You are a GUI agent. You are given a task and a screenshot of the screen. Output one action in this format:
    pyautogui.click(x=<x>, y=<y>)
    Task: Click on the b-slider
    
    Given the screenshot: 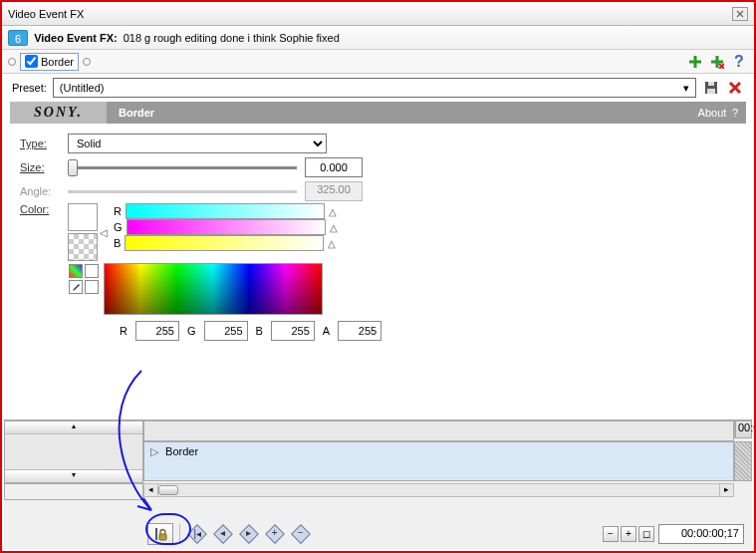 What is the action you would take?
    pyautogui.click(x=224, y=243)
    